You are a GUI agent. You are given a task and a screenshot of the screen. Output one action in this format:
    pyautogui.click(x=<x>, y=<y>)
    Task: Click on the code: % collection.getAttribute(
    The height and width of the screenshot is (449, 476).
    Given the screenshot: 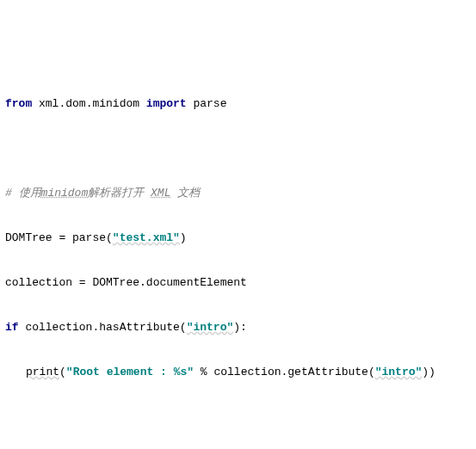 What is the action you would take?
    pyautogui.click(x=284, y=372)
    